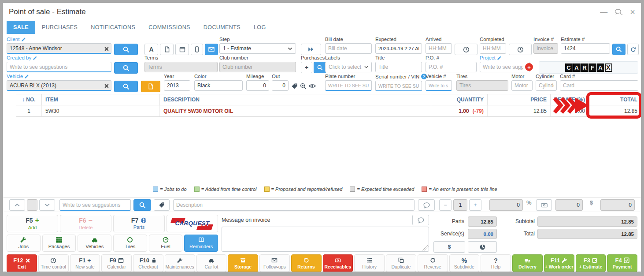 Image resolution: width=644 pixels, height=276 pixels. What do you see at coordinates (615, 100) in the screenshot?
I see `col-total: TOTAL` at bounding box center [615, 100].